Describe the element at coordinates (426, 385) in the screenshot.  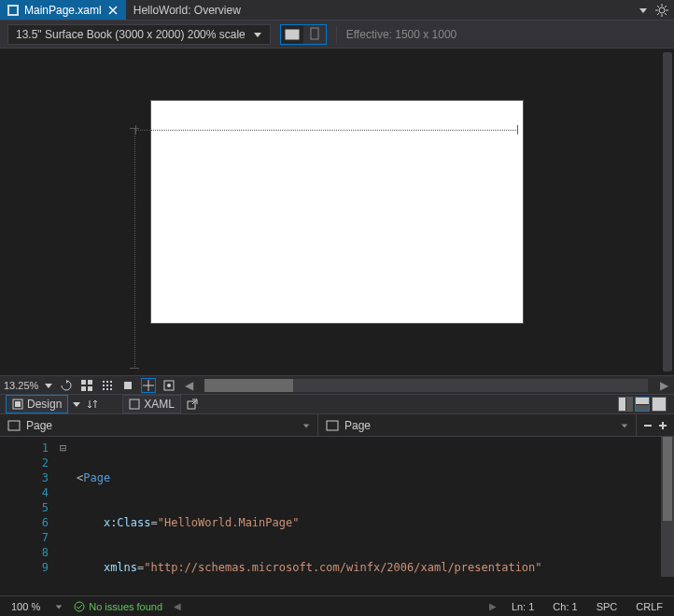
I see `design-horizontal-scrollbar` at that location.